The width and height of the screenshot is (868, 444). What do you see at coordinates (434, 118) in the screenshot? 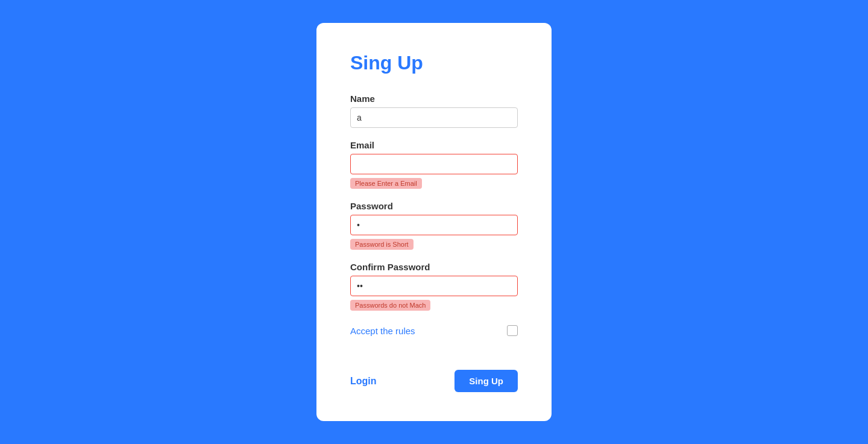
I see `name-input` at bounding box center [434, 118].